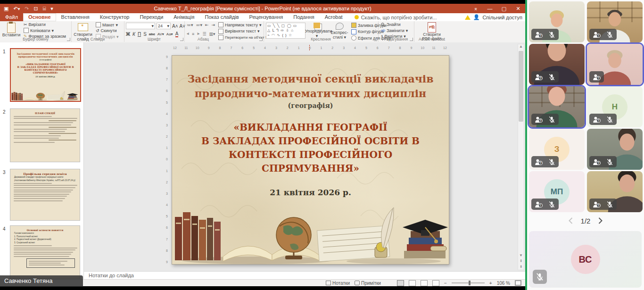  I want to click on zoom-level: 106 %, so click(504, 283).